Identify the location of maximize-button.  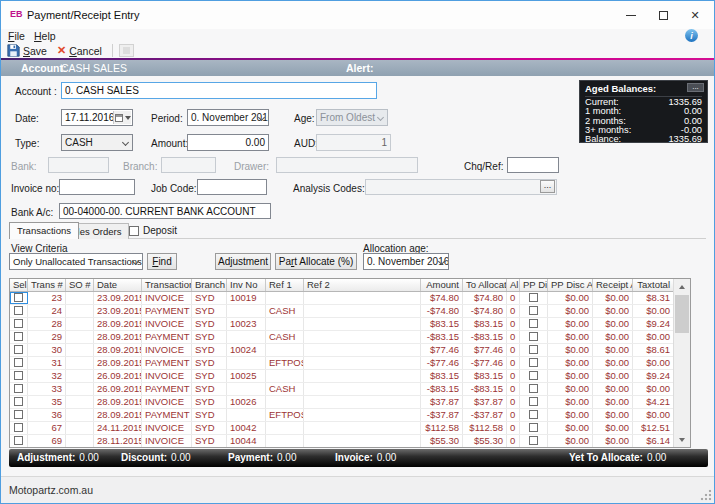
(663, 15).